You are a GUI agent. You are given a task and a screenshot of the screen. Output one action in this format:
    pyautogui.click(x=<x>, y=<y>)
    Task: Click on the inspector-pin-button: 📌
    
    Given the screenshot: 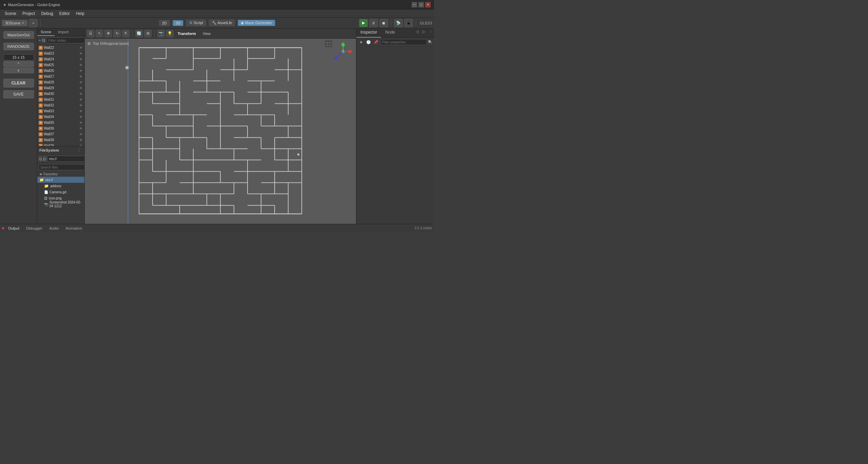 What is the action you would take?
    pyautogui.click(x=376, y=42)
    